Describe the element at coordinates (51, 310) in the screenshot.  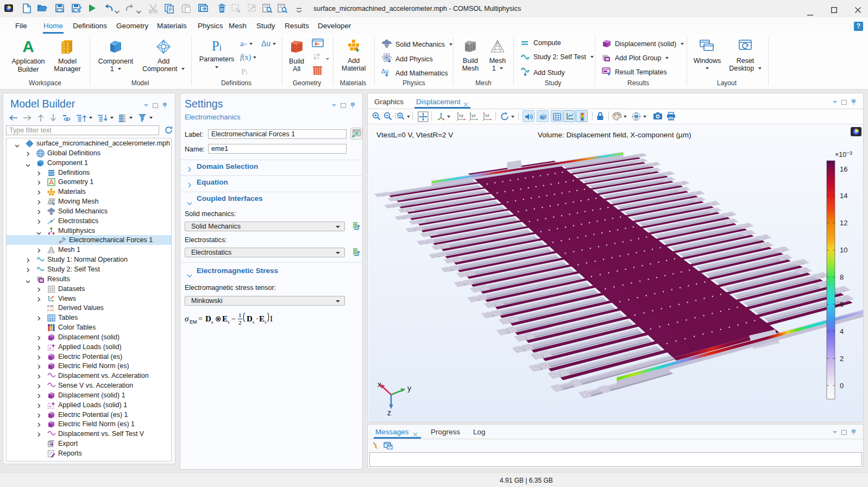
I see `svg-text: e-12` at that location.